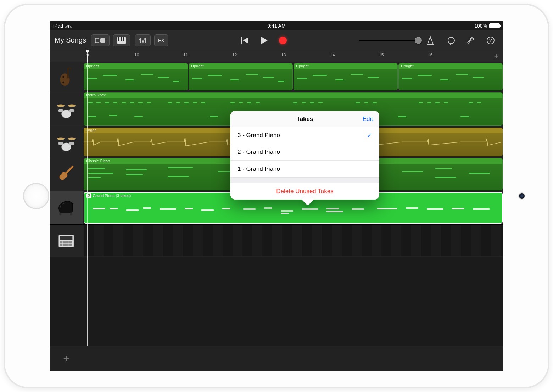  What do you see at coordinates (259, 152) in the screenshot?
I see `take-label: 2 - Grand Piano` at bounding box center [259, 152].